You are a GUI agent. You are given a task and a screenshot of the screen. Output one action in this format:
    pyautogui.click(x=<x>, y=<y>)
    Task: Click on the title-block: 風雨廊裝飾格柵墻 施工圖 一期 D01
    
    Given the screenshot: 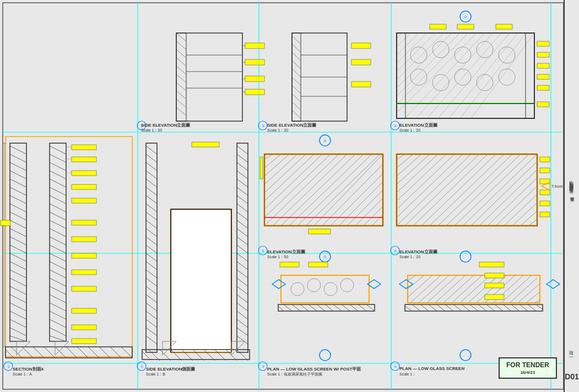 What is the action you would take?
    pyautogui.click(x=571, y=196)
    